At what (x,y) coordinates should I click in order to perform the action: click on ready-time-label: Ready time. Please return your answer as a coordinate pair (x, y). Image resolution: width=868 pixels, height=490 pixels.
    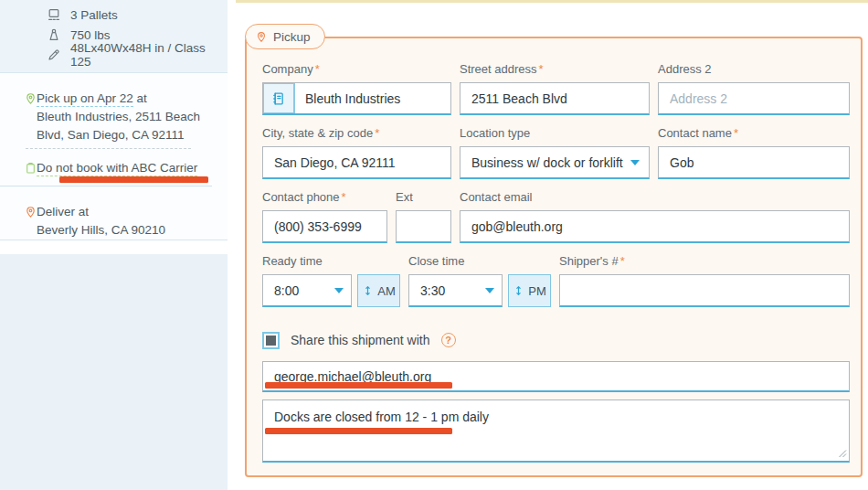
    Looking at the image, I should click on (331, 261).